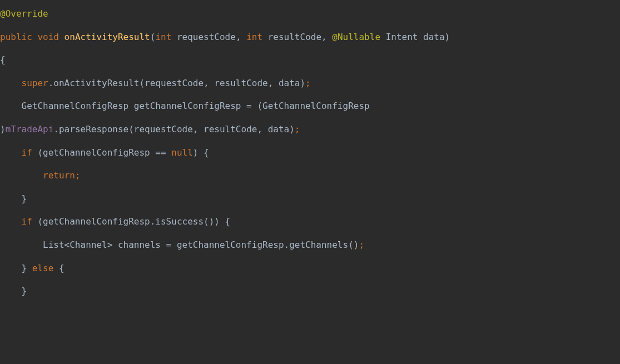  I want to click on code-token: public, so click(16, 37).